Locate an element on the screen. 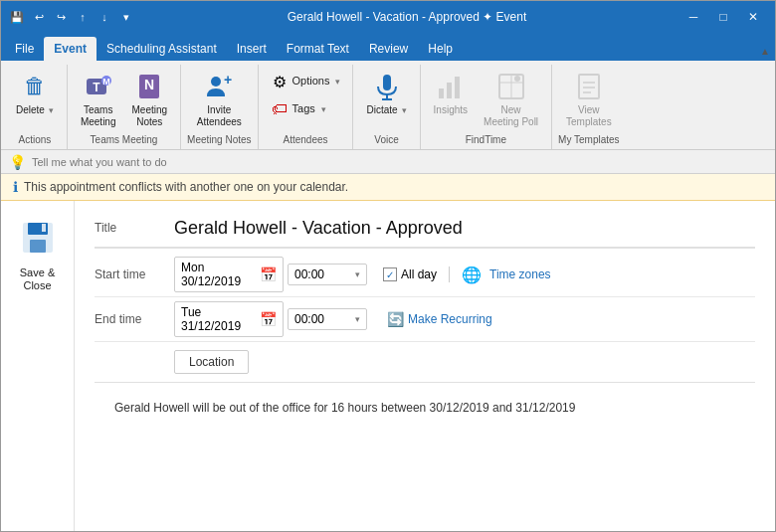 Image resolution: width=776 pixels, height=532 pixels. title-label: Title is located at coordinates (134, 228).